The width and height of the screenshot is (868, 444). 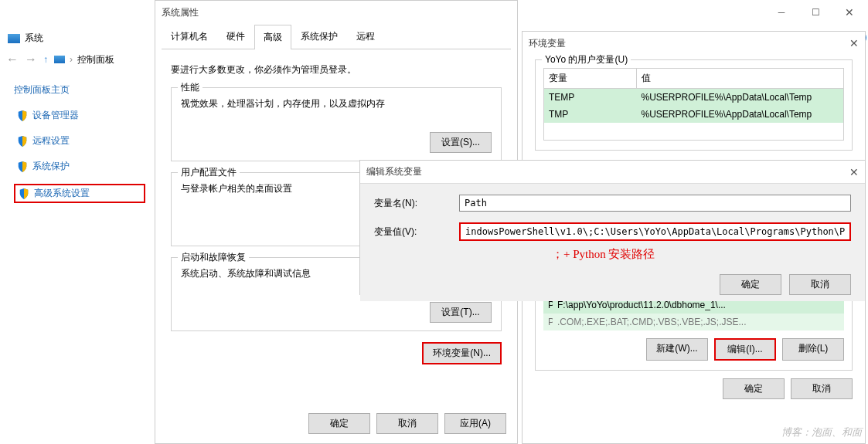 I want to click on group-label: 用户配置文件, so click(x=209, y=173).